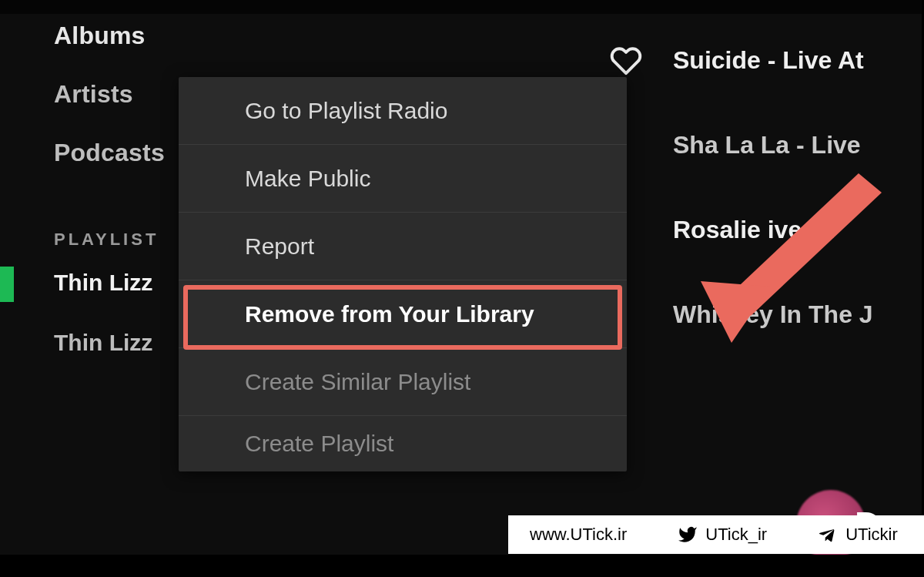 This screenshot has height=577, width=924. Describe the element at coordinates (403, 314) in the screenshot. I see `menu-item-remove-from-library: Remove from Your Library` at that location.